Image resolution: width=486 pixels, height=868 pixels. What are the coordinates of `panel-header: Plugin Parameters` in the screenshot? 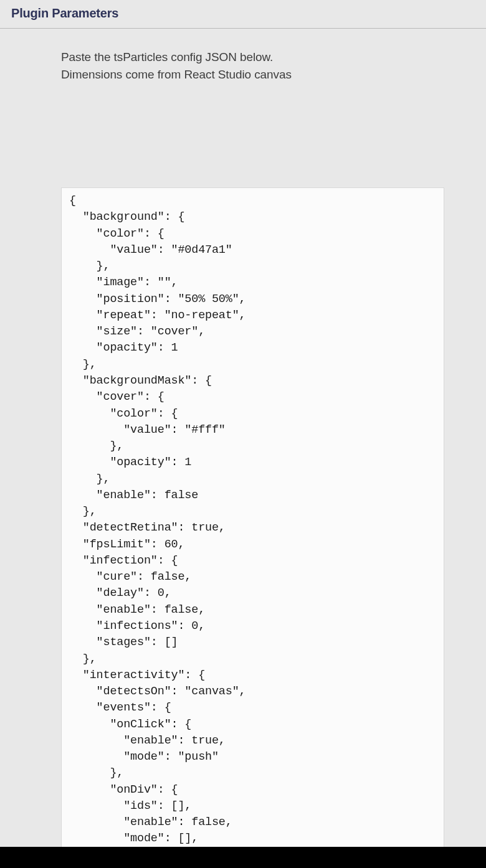 It's located at (243, 14).